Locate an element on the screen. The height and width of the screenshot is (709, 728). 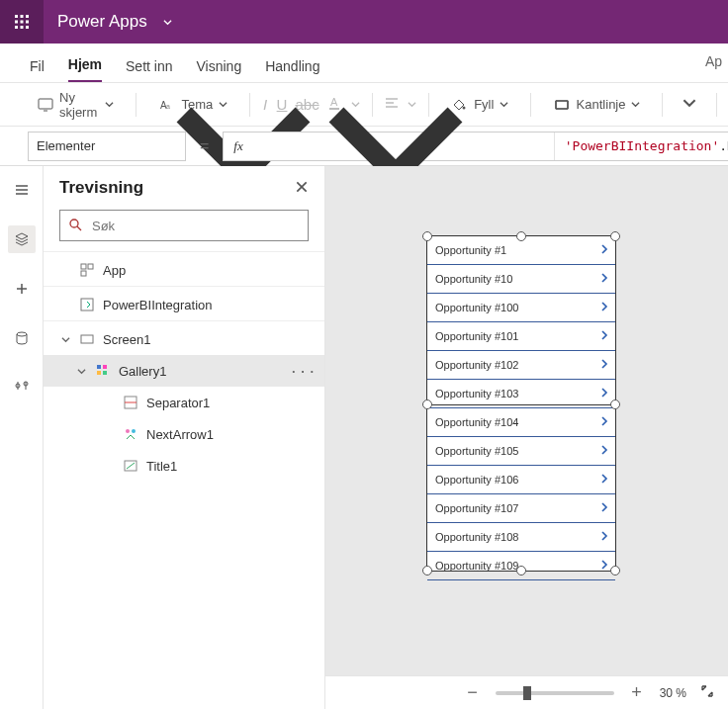
tree-node-label: Gallery1 is located at coordinates (202, 372).